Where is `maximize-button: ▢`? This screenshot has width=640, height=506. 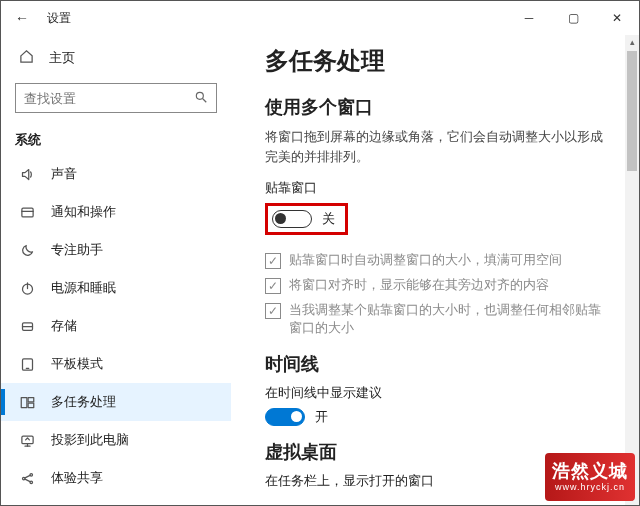 maximize-button: ▢ is located at coordinates (573, 18).